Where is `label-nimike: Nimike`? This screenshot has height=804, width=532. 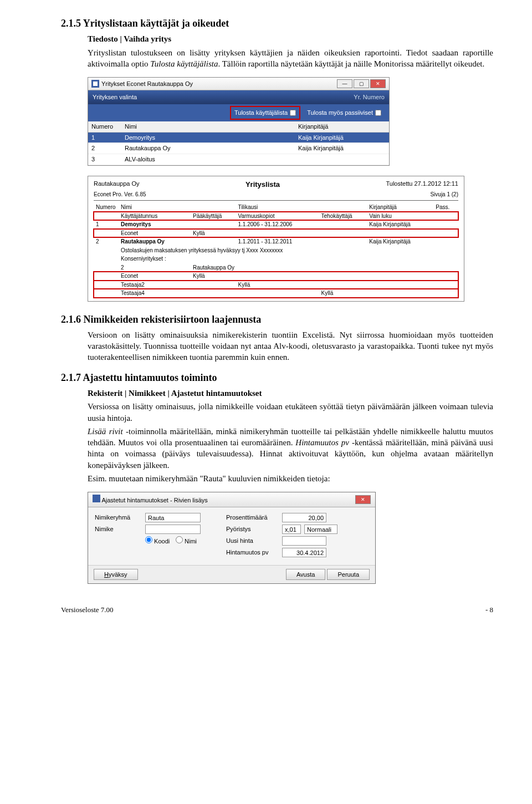 label-nimike: Nimike is located at coordinates (119, 529).